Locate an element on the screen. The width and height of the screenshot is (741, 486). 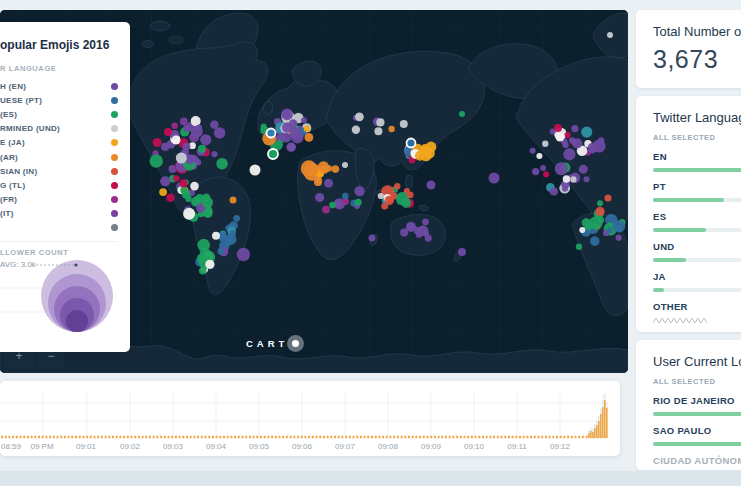
total-count-value: 3,673 is located at coordinates (697, 60).